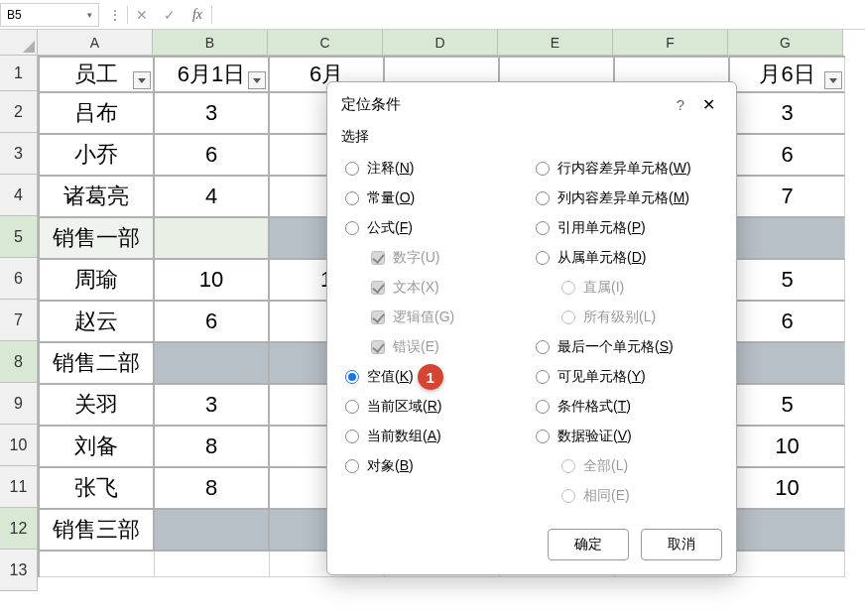  Describe the element at coordinates (623, 198) in the screenshot. I see `option-label: 列内容差异单元格(M)` at that location.